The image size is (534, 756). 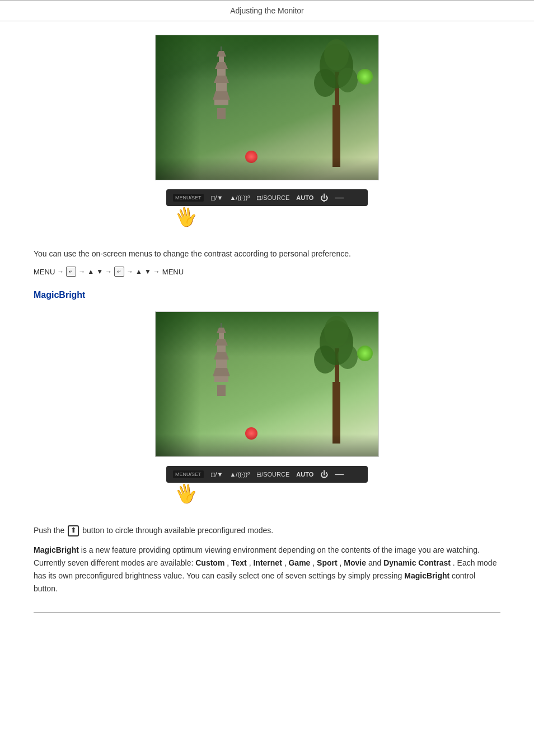 What do you see at coordinates (267, 497) in the screenshot?
I see `hand-area-2: 🖐` at bounding box center [267, 497].